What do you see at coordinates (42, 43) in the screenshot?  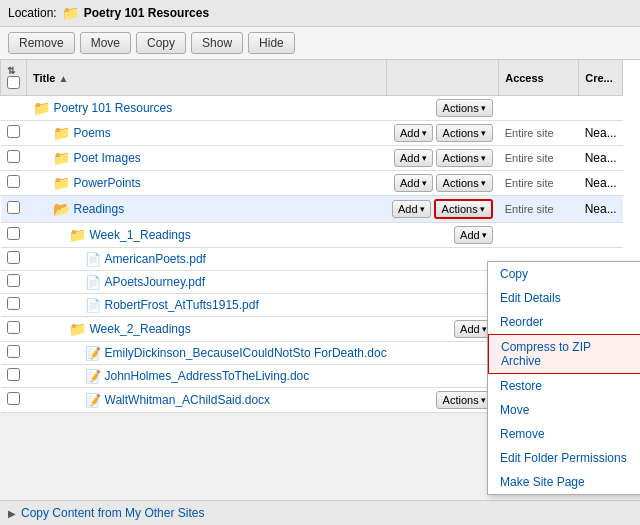 I see `remove-button: Remove` at bounding box center [42, 43].